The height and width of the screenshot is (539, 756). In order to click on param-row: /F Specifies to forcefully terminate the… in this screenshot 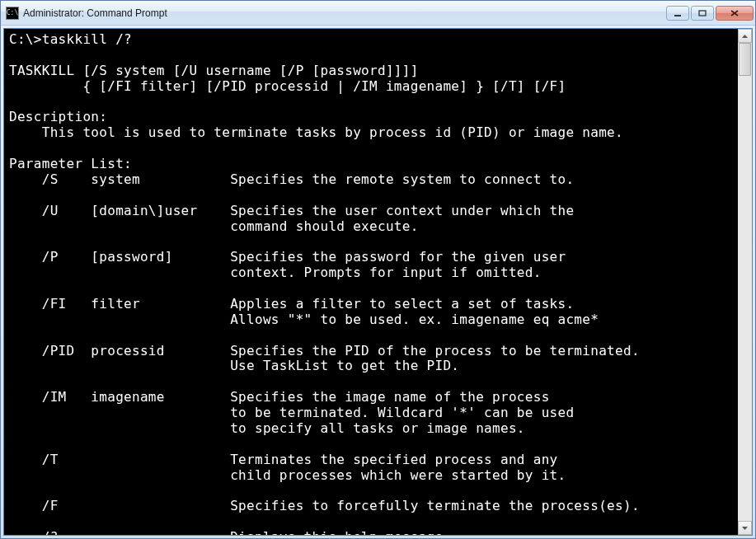, I will do `click(325, 506)`.